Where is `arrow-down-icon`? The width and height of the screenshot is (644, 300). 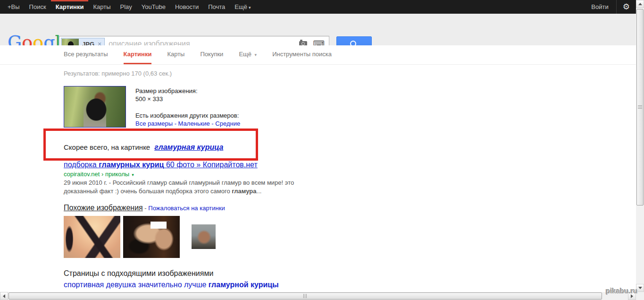
arrow-down-icon is located at coordinates (640, 288).